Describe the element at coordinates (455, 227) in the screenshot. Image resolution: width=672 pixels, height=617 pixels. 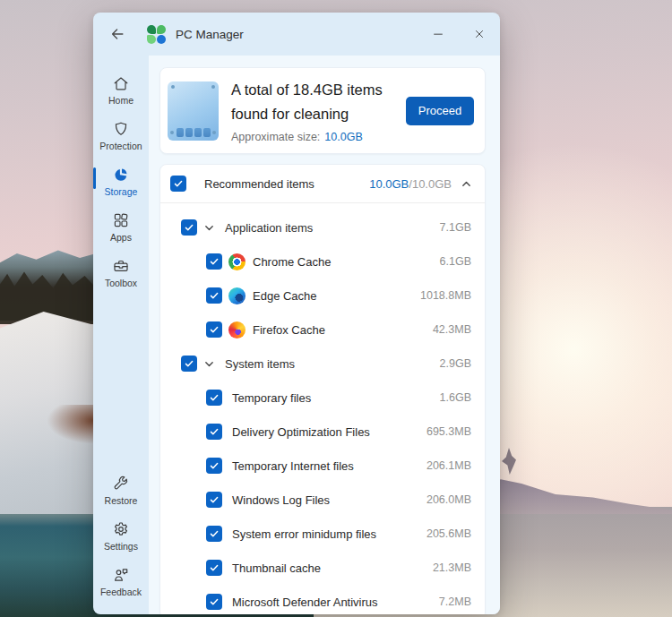
I see `group-size: 7.1GB` at that location.